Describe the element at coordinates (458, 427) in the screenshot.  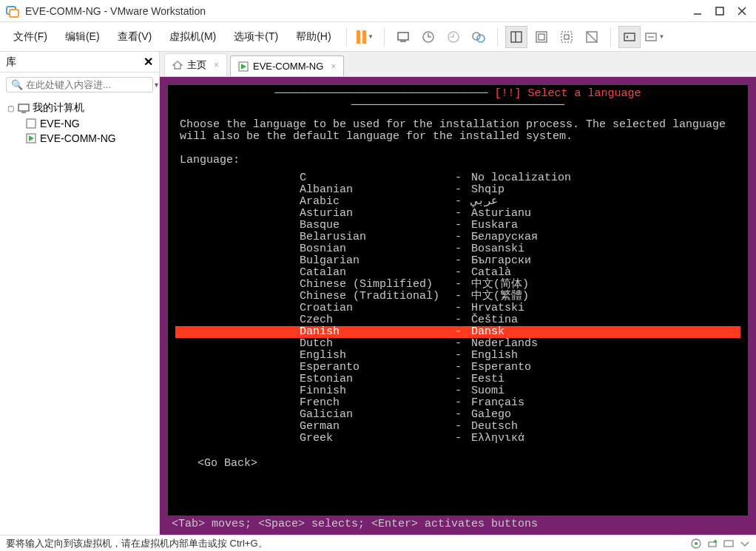
I see `language-option: German- Deutsch` at that location.